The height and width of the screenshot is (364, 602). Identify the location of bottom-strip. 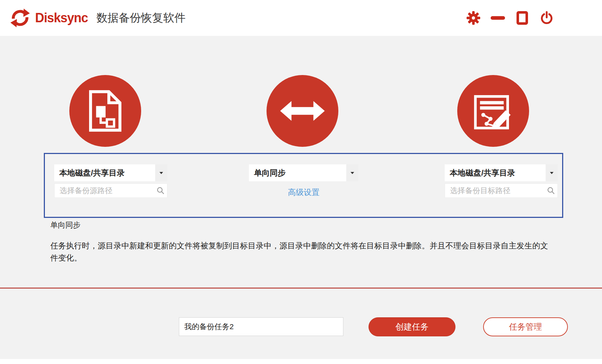
(301, 361).